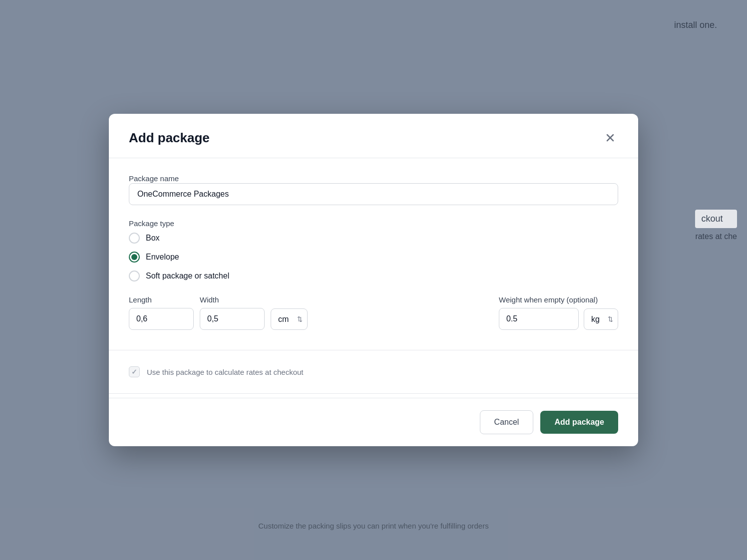  Describe the element at coordinates (507, 422) in the screenshot. I see `cancel-button: Cancel` at that location.